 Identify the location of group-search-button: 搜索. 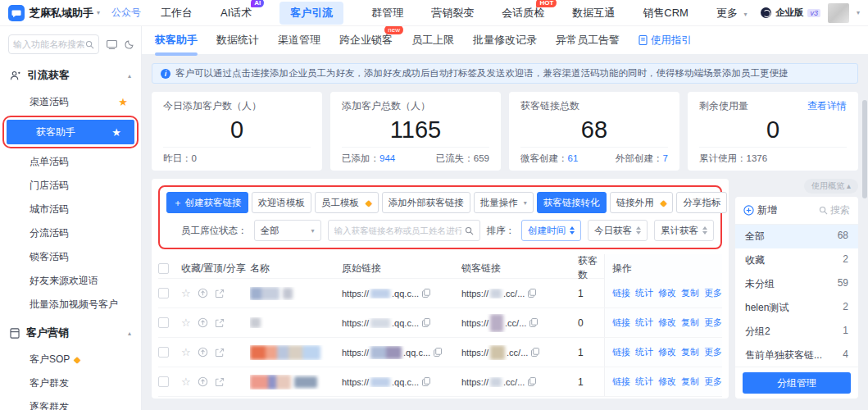
(834, 210).